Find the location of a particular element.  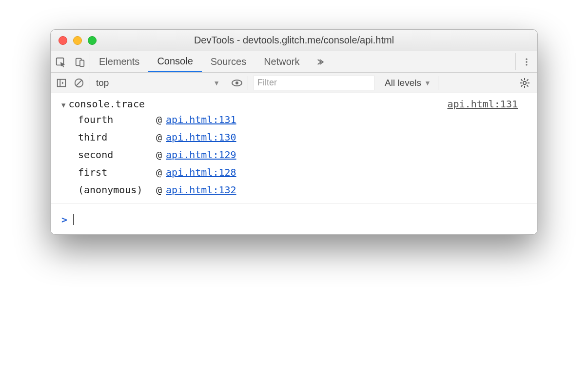

log-levels-label: All levels is located at coordinates (403, 83).